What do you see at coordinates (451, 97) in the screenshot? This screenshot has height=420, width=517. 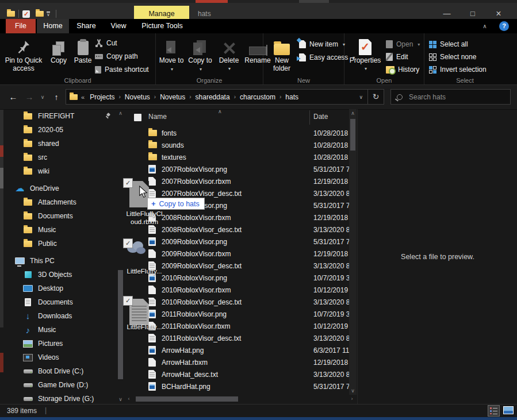 I see `search-box` at bounding box center [451, 97].